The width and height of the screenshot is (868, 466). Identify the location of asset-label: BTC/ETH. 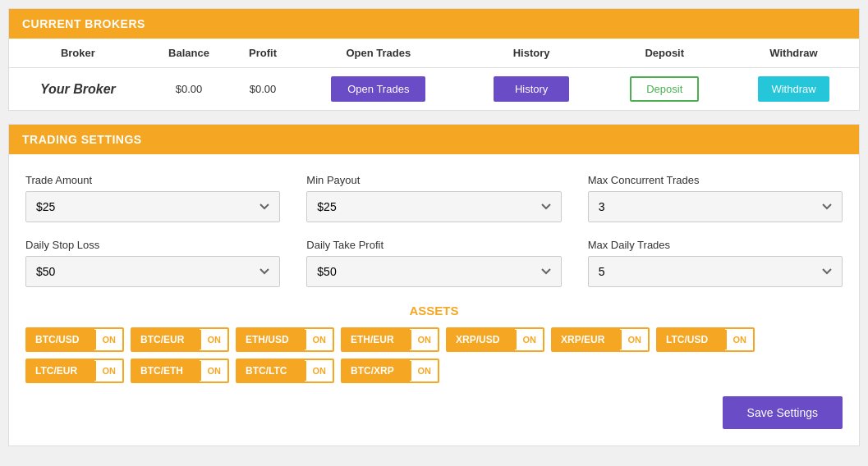
(166, 371).